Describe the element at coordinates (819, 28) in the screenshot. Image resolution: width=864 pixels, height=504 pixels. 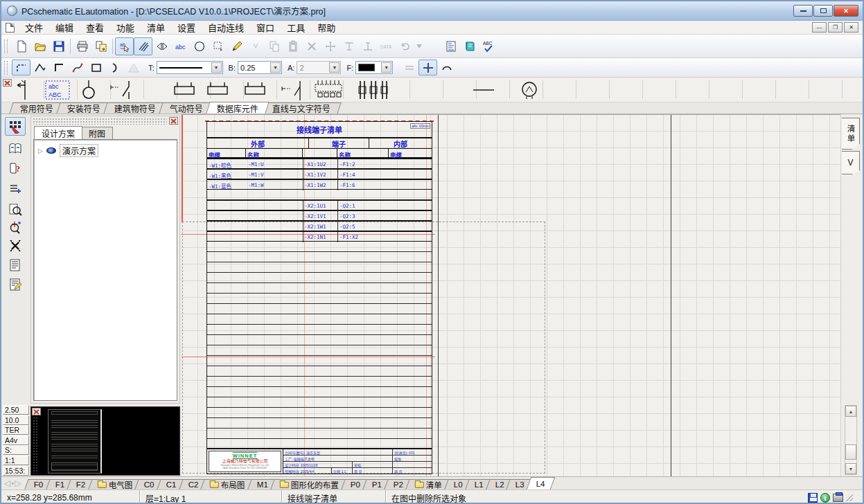
I see `mdi-minimize-button: —` at that location.